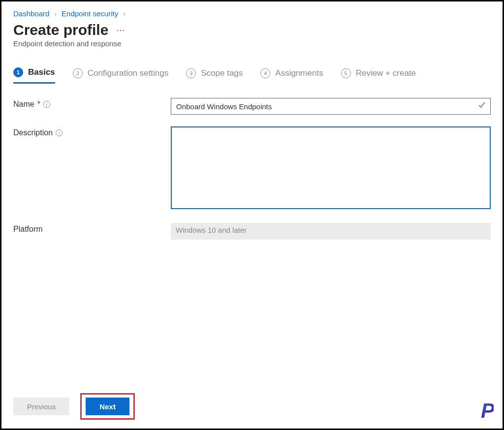 The height and width of the screenshot is (430, 504). I want to click on step-number-icon: 5, so click(346, 73).